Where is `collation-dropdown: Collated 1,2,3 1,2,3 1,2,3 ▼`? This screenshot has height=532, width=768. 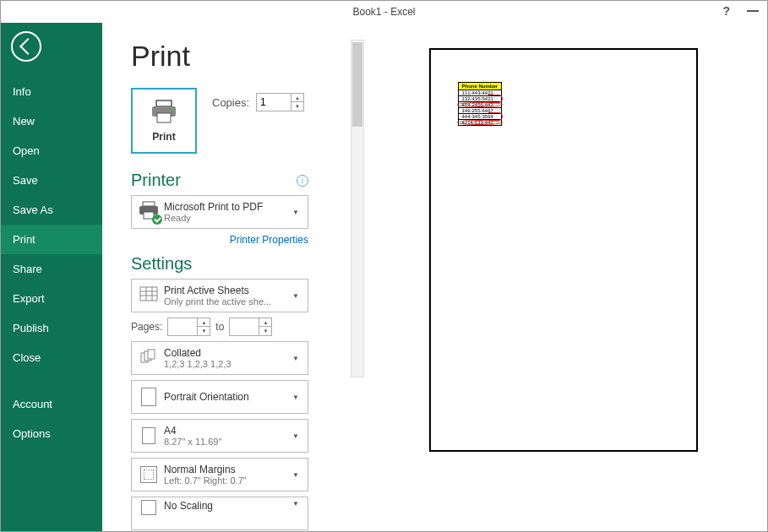
collation-dropdown: Collated 1,2,3 1,2,3 1,2,3 ▼ is located at coordinates (220, 358).